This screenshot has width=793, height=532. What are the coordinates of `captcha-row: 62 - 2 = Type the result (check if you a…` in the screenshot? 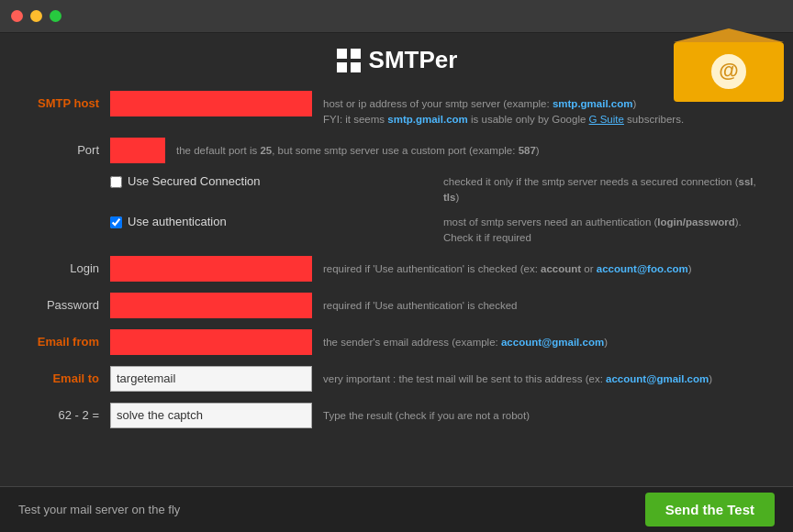 It's located at (396, 416).